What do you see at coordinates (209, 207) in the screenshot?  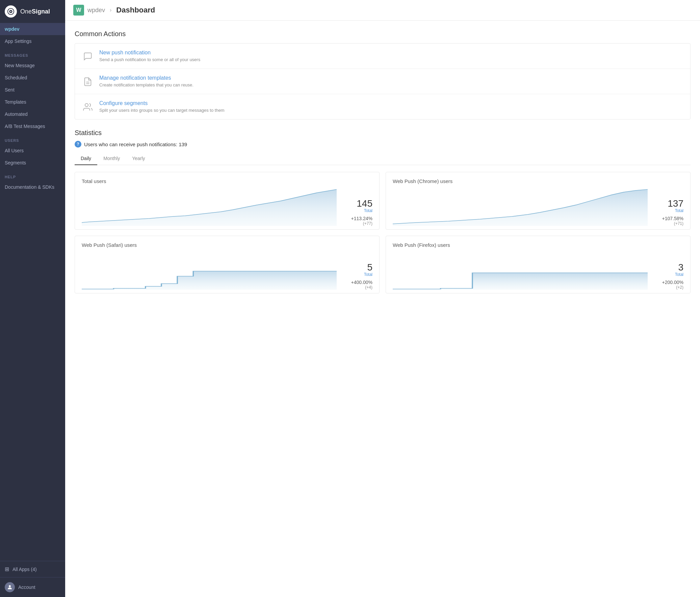 I see `chart-total-users-svg` at bounding box center [209, 207].